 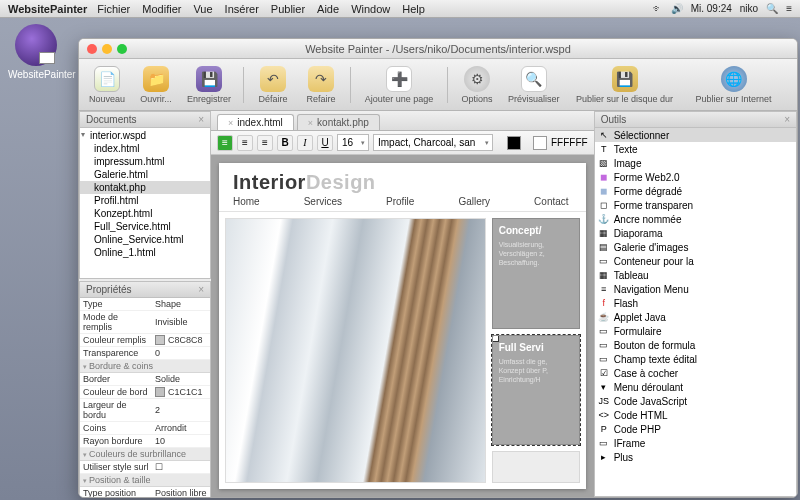 What do you see at coordinates (696, 387) in the screenshot?
I see `tool-item: ▾Menu déroulant` at bounding box center [696, 387].